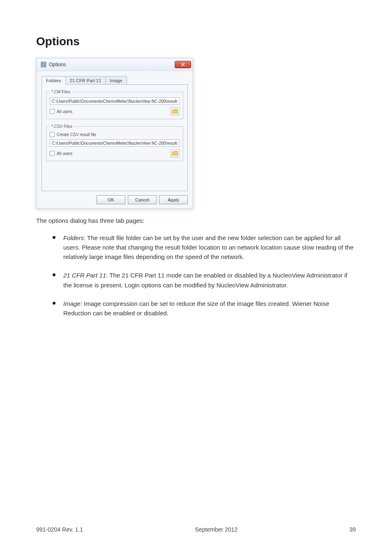 Image resolution: width=392 pixels, height=555 pixels. Describe the element at coordinates (65, 154) in the screenshot. I see `csv-allusers-label: All users` at that location.